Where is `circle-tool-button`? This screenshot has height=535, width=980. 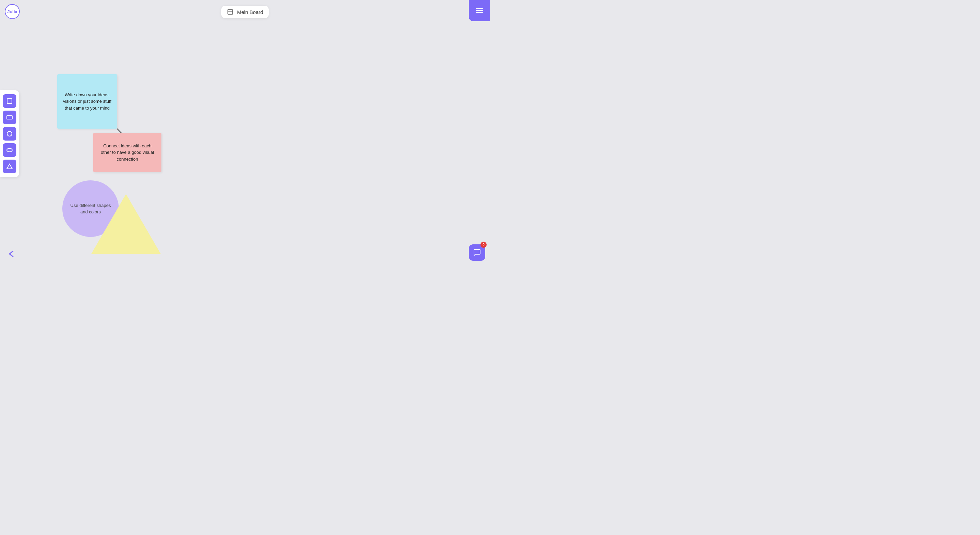 circle-tool-button is located at coordinates (10, 134).